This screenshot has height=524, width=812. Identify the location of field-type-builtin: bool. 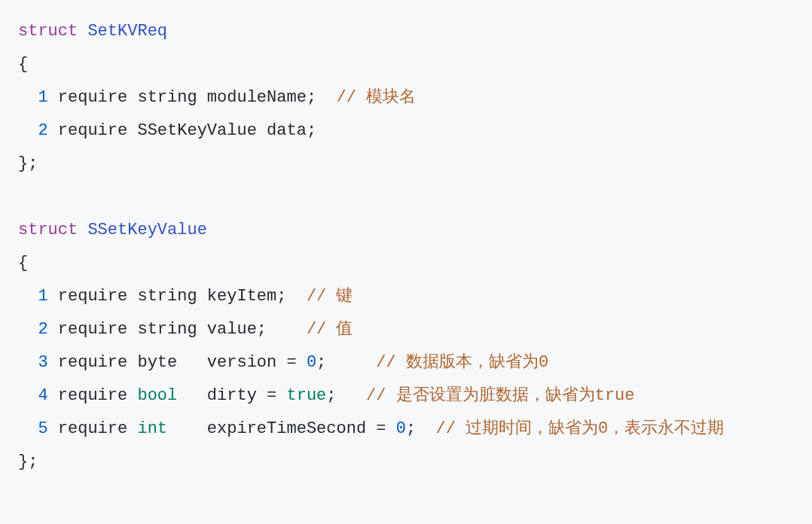
(157, 396).